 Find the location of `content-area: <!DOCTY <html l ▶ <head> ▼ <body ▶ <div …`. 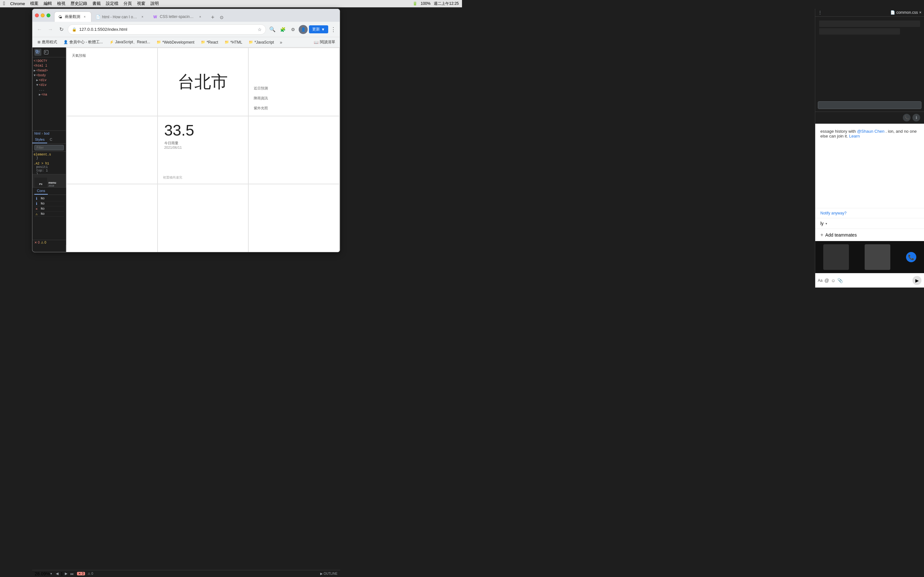

content-area: <!DOCTY <html l ▶ <head> ▼ <body ▶ <div … is located at coordinates (186, 150).